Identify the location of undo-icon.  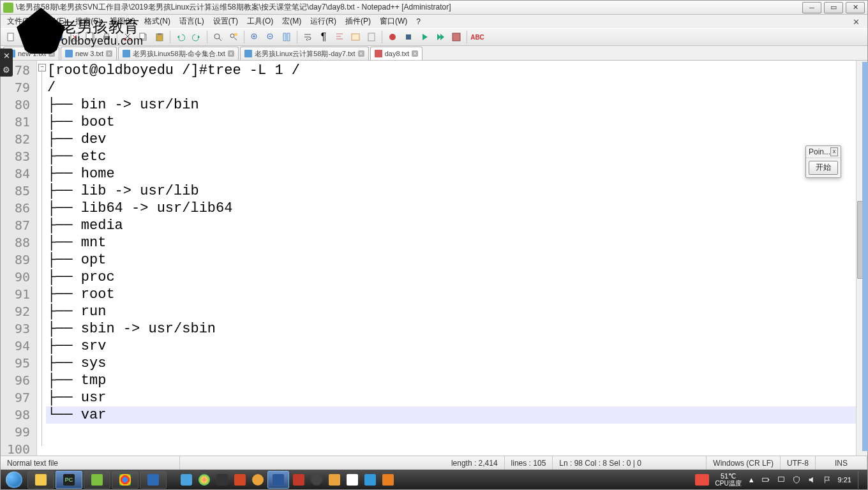
(181, 37).